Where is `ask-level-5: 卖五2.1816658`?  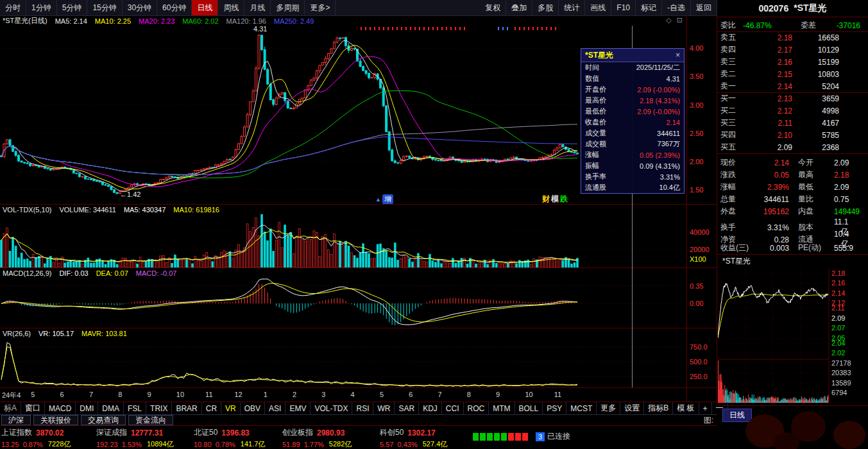
ask-level-5: 卖五2.1816658 is located at coordinates (793, 37).